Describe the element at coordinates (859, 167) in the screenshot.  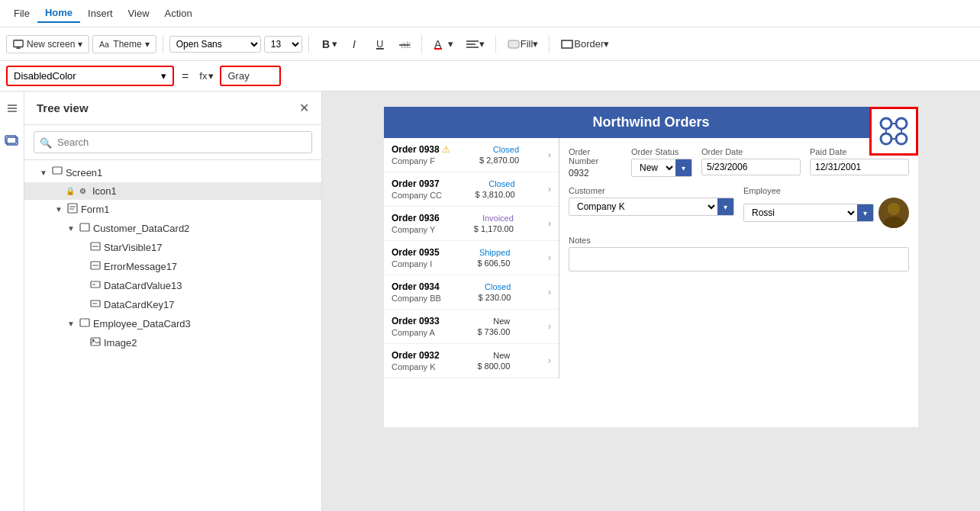
I see `paid-date-input` at that location.